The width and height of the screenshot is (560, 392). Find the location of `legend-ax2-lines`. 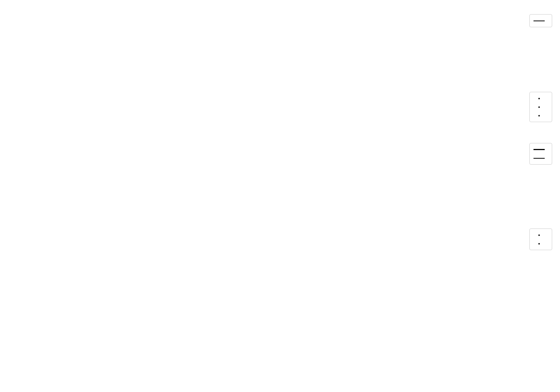

legend-ax2-lines is located at coordinates (541, 154).